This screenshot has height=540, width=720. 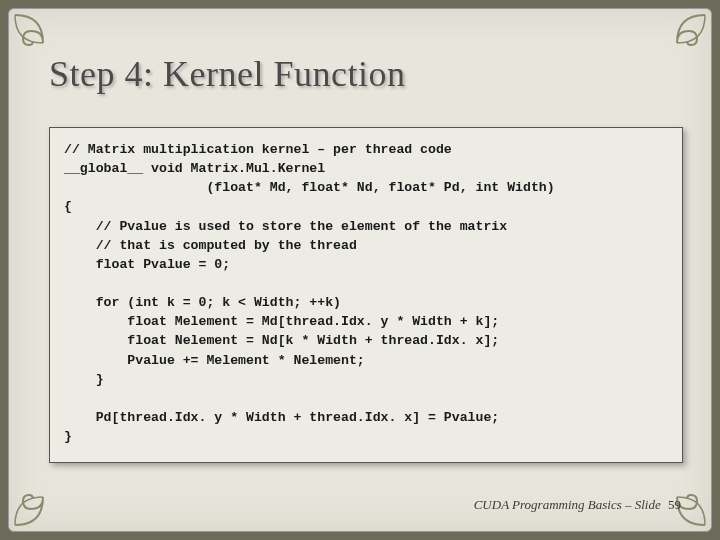 I want to click on slide-number: 59, so click(x=674, y=504).